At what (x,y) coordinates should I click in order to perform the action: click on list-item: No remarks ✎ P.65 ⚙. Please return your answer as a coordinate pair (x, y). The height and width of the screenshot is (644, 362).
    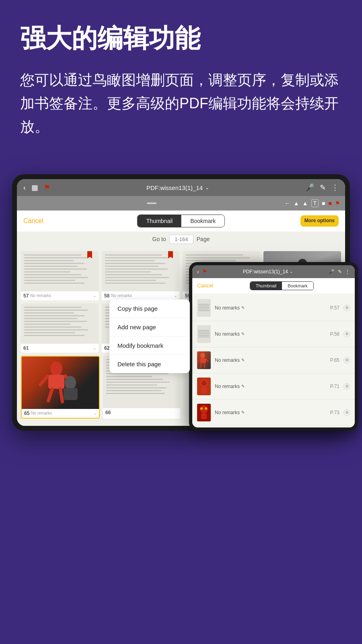
    Looking at the image, I should click on (274, 361).